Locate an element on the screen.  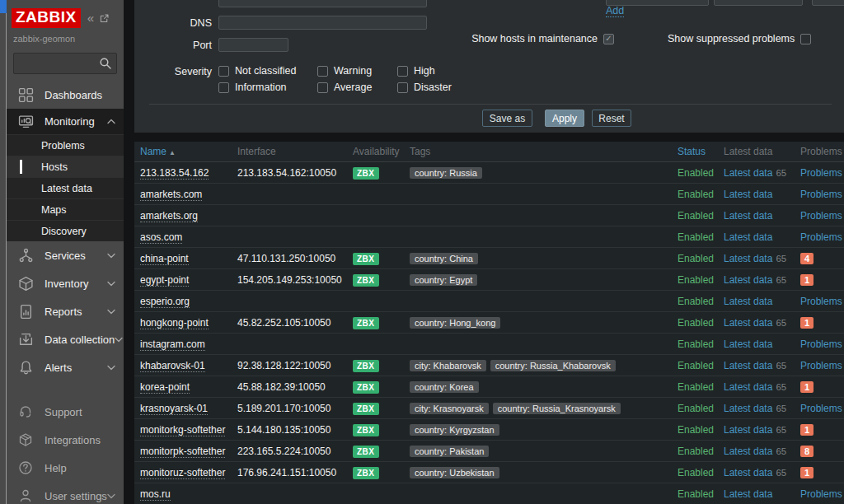
tag-chip: country: China is located at coordinates (443, 259).